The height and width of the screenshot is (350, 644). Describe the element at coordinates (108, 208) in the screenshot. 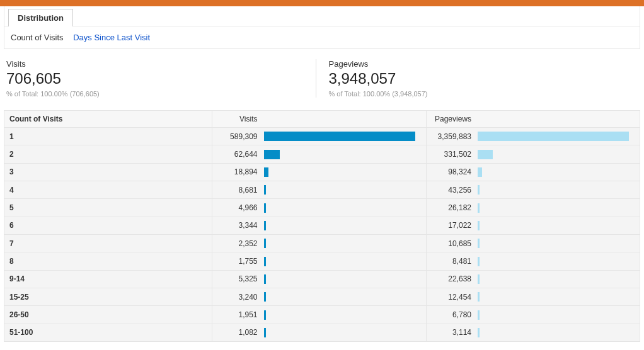

I see `cell-bucket: 5` at that location.